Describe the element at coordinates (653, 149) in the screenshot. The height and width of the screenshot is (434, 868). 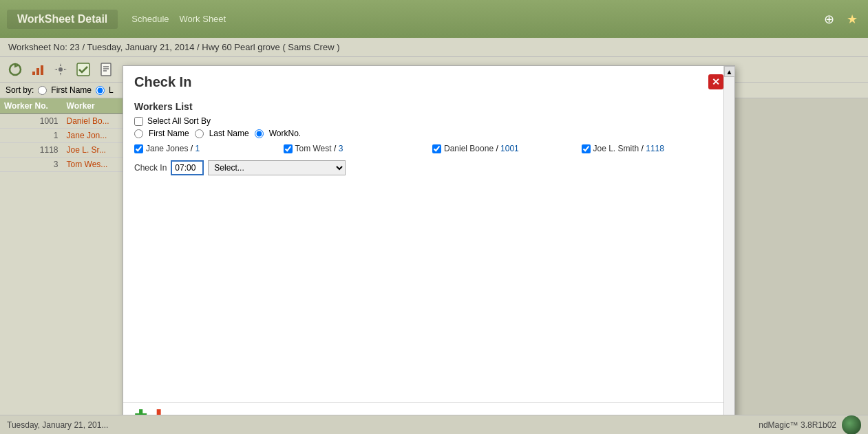
I see `worker-check-item: Joe L. Smith / 1118` at that location.